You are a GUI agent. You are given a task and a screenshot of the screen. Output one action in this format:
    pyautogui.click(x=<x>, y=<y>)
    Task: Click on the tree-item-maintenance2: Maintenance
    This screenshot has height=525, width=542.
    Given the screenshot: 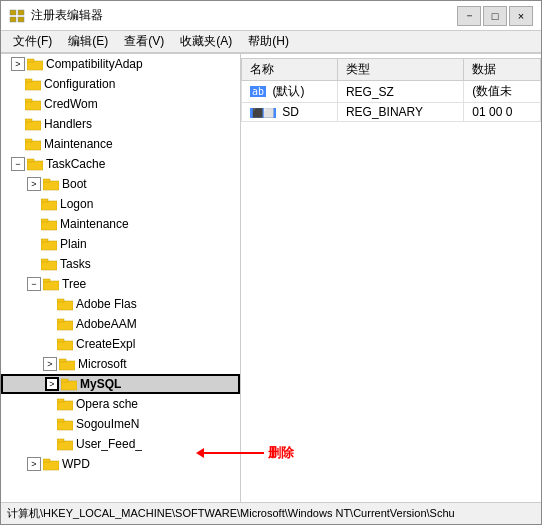 What is the action you would take?
    pyautogui.click(x=120, y=224)
    